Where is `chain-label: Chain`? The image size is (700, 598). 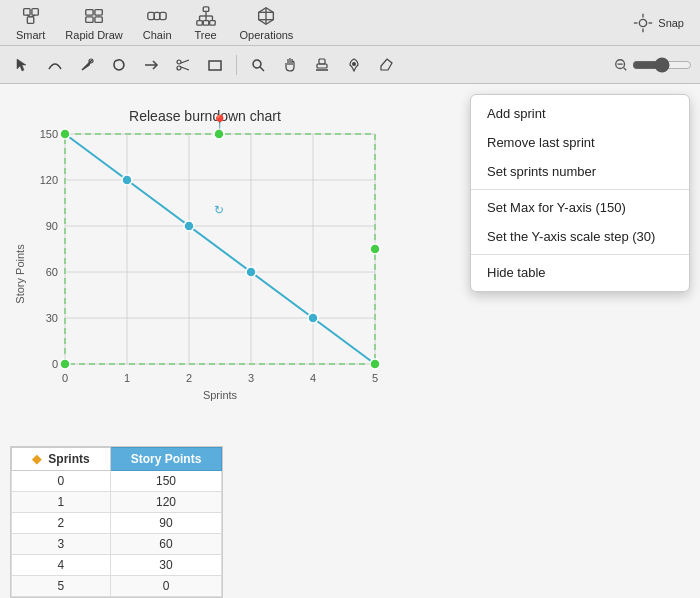 chain-label: Chain is located at coordinates (158, 35).